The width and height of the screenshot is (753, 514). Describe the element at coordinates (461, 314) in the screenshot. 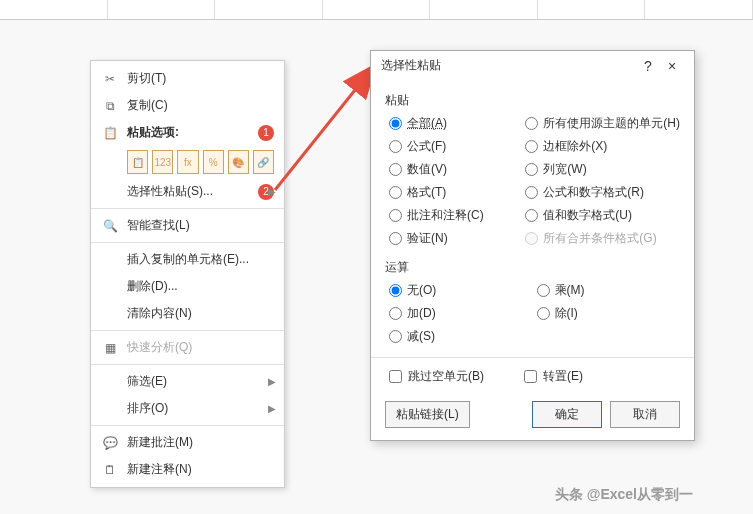

I see `radio-op-add: 加(D)` at that location.